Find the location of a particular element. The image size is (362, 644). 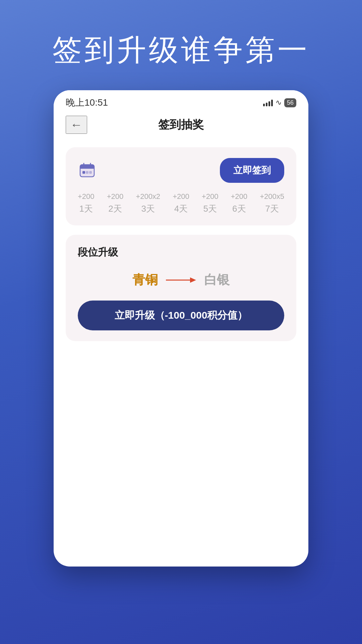

signin-card: 立即签到 +200 1天 +200 2天 +200x2 3天 +200 is located at coordinates (181, 186).